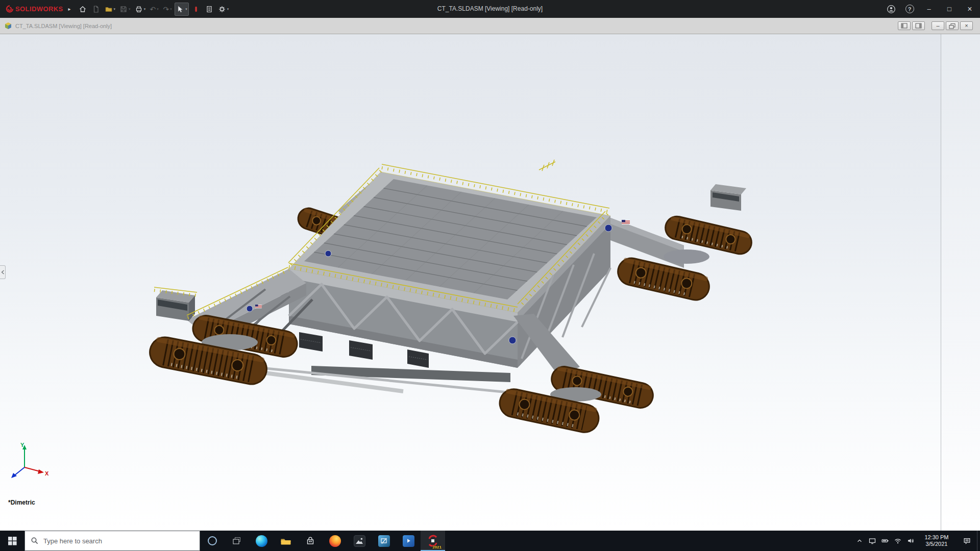 This screenshot has height=551, width=980. I want to click on home-icon, so click(83, 9).